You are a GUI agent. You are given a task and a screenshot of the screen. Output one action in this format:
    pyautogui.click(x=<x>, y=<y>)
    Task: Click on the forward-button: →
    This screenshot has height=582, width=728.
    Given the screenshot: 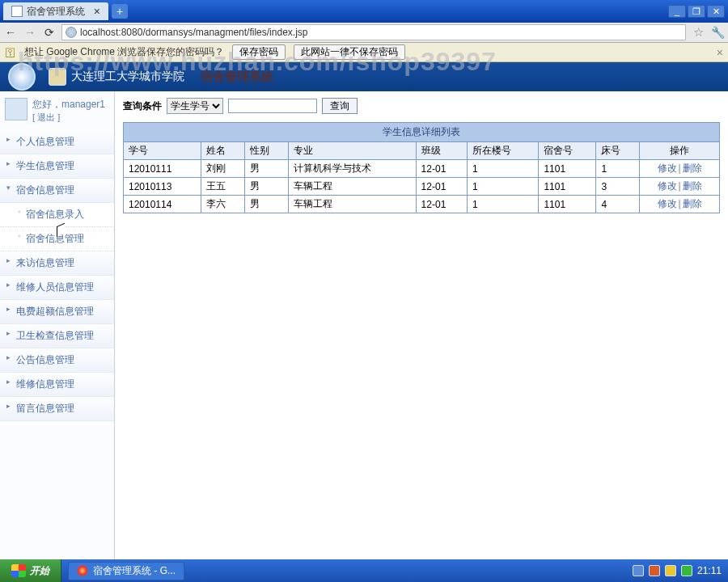 What is the action you would take?
    pyautogui.click(x=30, y=32)
    